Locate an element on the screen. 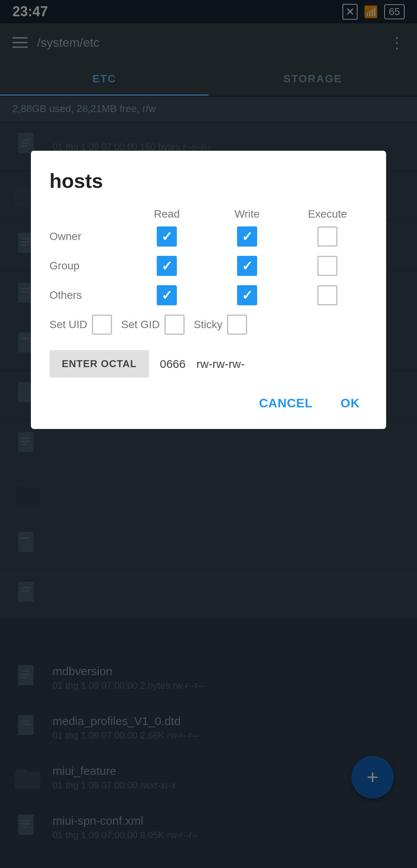 The image size is (417, 868). header-empty is located at coordinates (88, 214).